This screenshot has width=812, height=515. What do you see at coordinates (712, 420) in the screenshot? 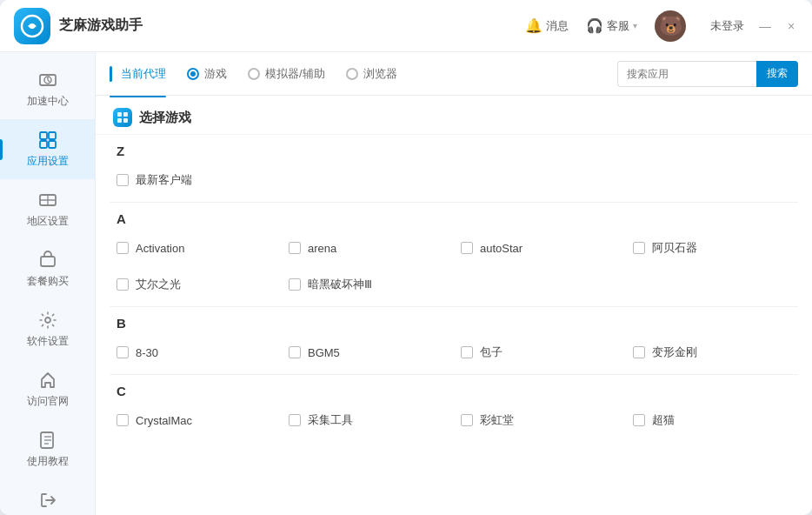
I see `game-item-chaomao: 超猫` at bounding box center [712, 420].